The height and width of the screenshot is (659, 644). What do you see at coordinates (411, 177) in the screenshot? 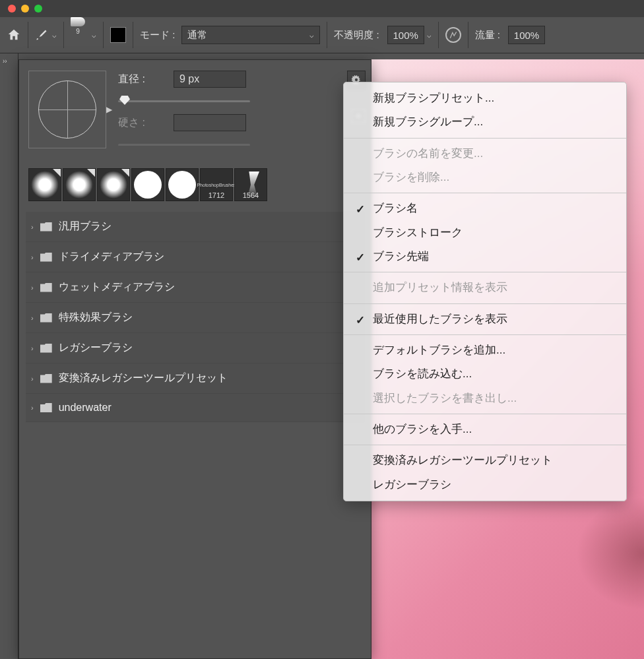
I see `flyout-item-label: ブラシを削除...` at bounding box center [411, 177].